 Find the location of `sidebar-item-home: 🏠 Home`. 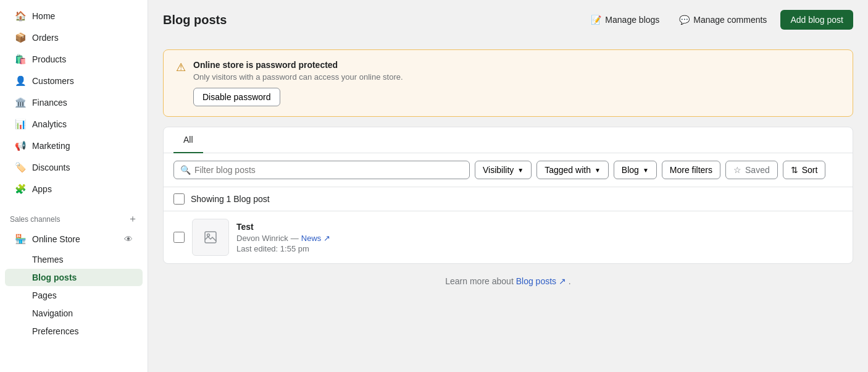

sidebar-item-home: 🏠 Home is located at coordinates (74, 16).